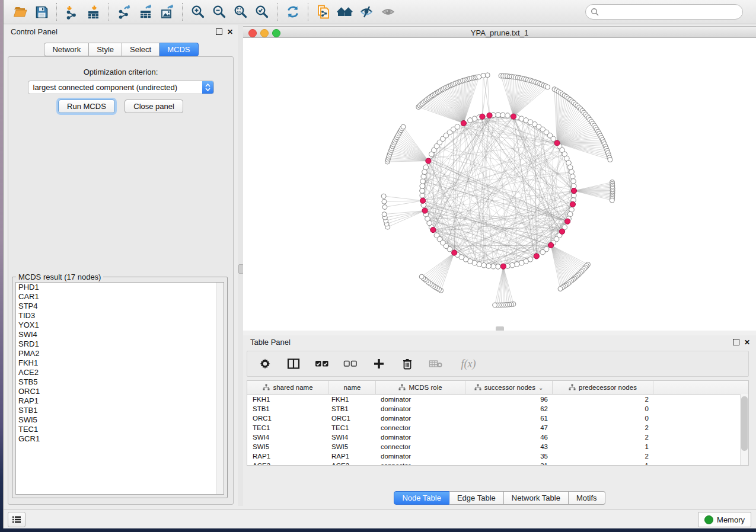 This screenshot has width=756, height=532. Describe the element at coordinates (672, 12) in the screenshot. I see `search-input` at that location.